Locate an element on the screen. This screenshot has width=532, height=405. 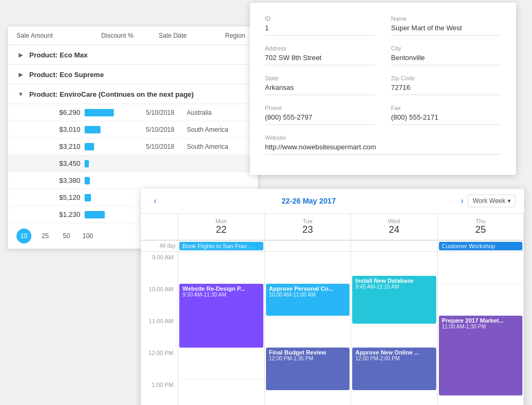
field-label: Website is located at coordinates (383, 138).